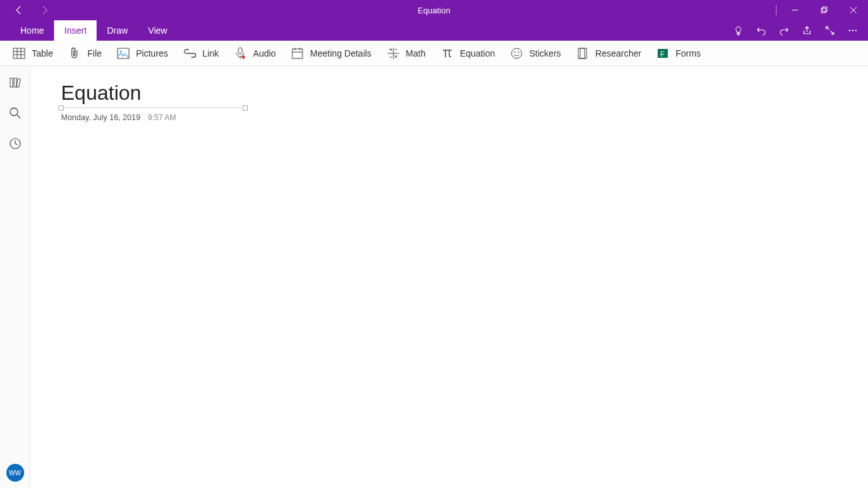 The height and width of the screenshot is (488, 868). Describe the element at coordinates (517, 53) in the screenshot. I see `smiley-icon` at that location.